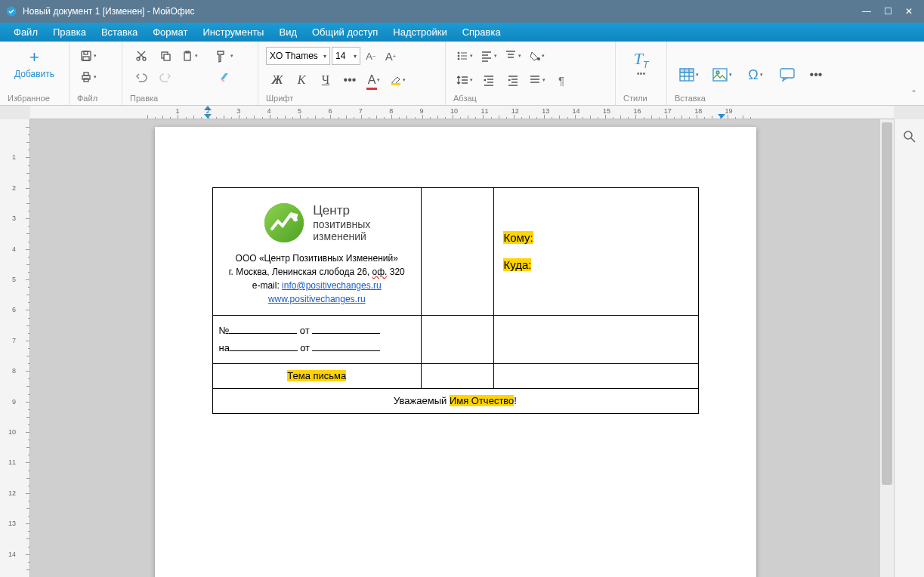 The height and width of the screenshot is (577, 924). Describe the element at coordinates (398, 80) in the screenshot. I see `highlight-button: ▾` at that location.